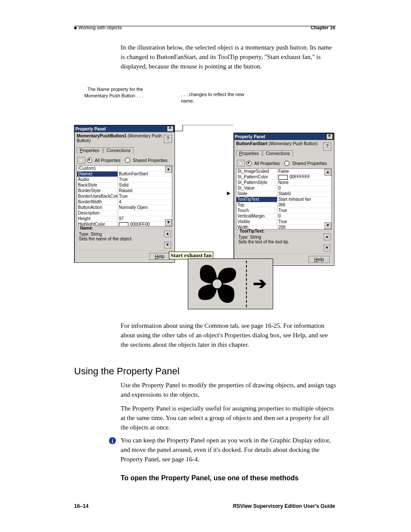 The image size is (411, 532). I want to click on property-name: Visible, so click(257, 222).